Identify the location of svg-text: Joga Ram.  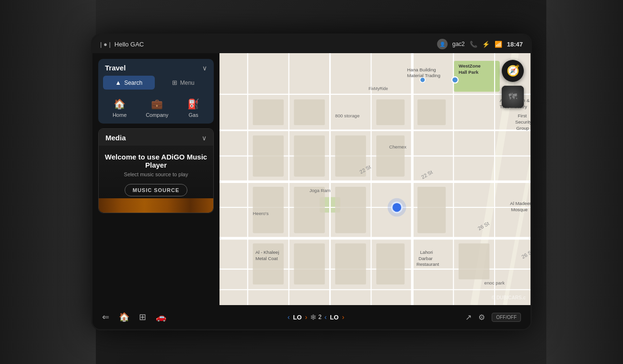
(320, 191).